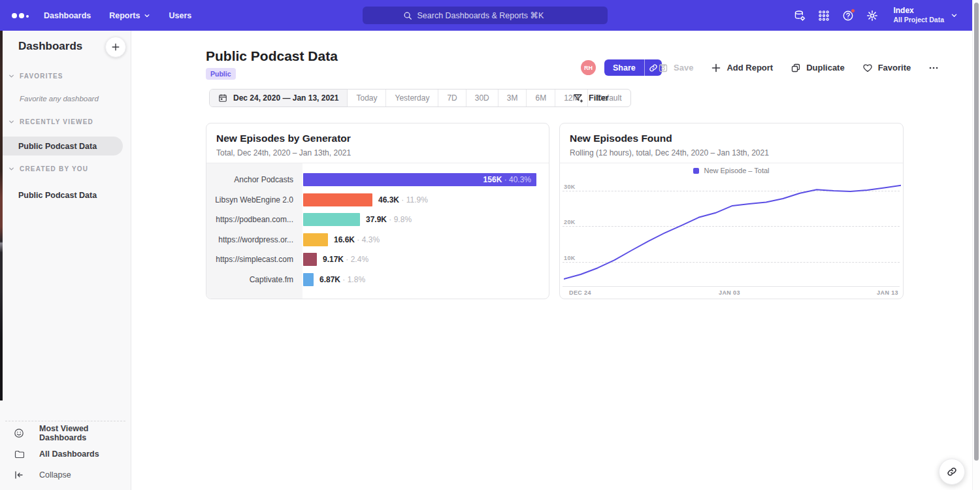 This screenshot has width=980, height=490. What do you see at coordinates (742, 68) in the screenshot?
I see `add-report-button: Add Report` at bounding box center [742, 68].